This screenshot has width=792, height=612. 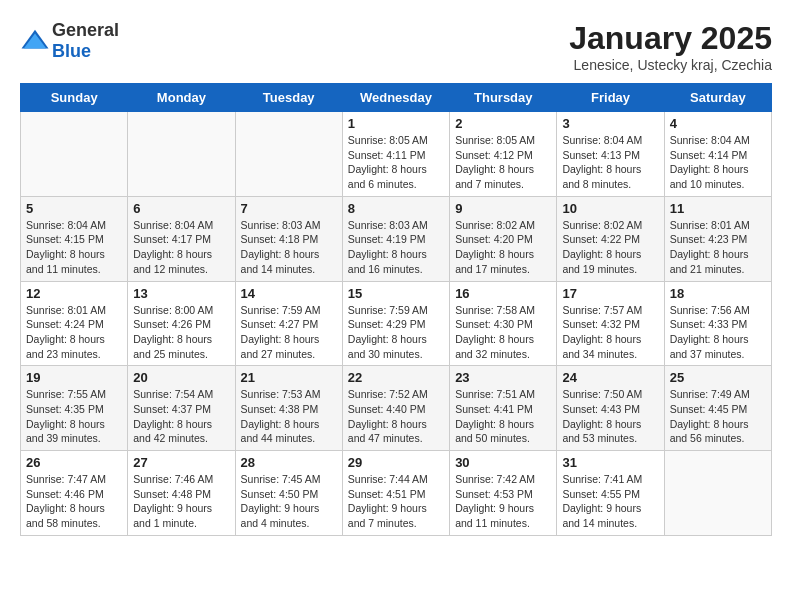 I want to click on calendar-cell: 10Sunrise: 8:02 AM Sunset: 4:22 PM Dayli…, so click(x=610, y=238).